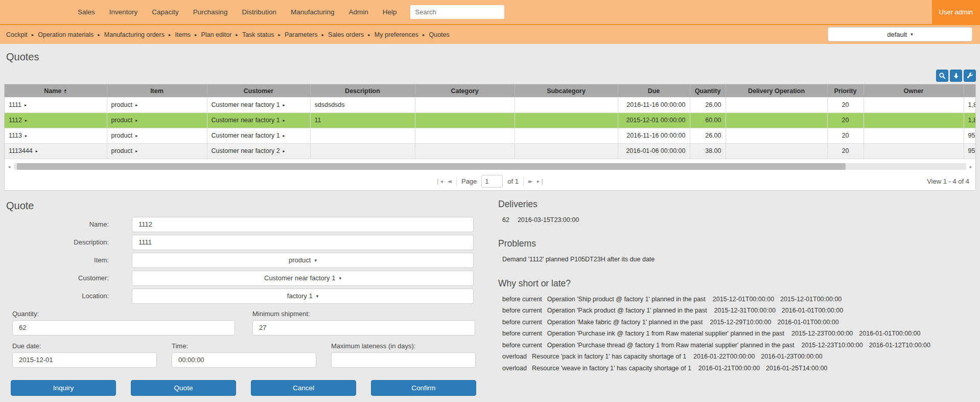 Image resolution: width=980 pixels, height=402 pixels. I want to click on nav-item-manufacturing: Manufacturing, so click(313, 12).